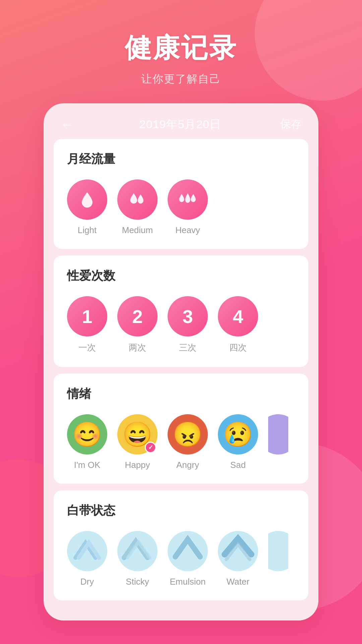 The image size is (362, 644). Describe the element at coordinates (137, 551) in the screenshot. I see `discharge-icon-sticky` at that location.